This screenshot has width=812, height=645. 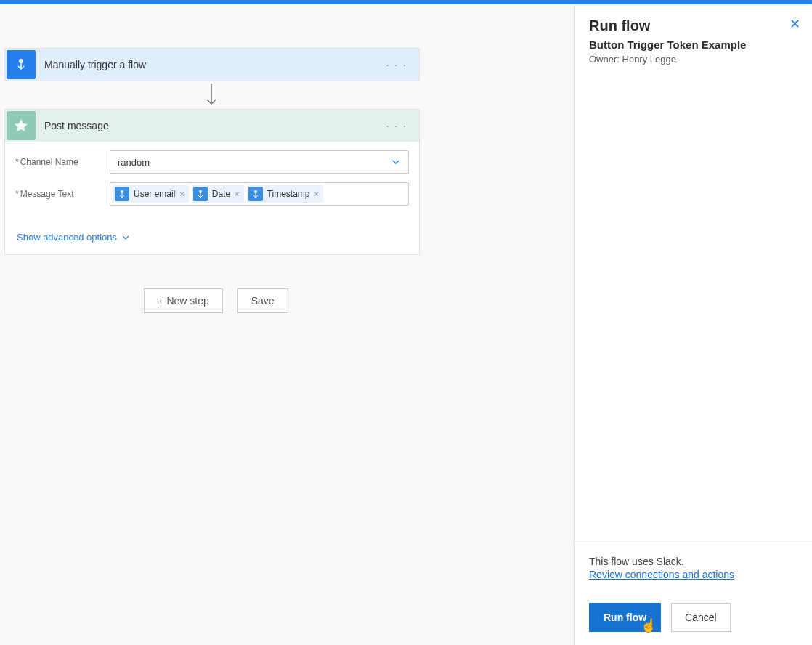 What do you see at coordinates (209, 126) in the screenshot?
I see `action-title: Post message` at bounding box center [209, 126].